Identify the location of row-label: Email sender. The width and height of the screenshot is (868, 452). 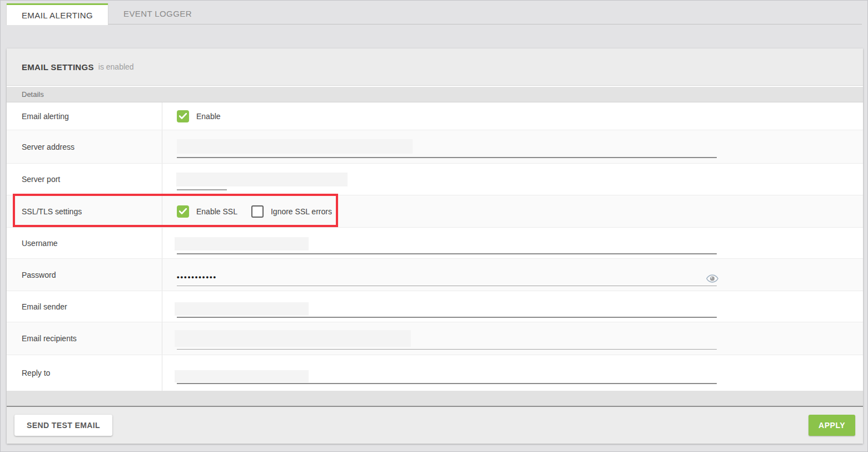
(85, 306).